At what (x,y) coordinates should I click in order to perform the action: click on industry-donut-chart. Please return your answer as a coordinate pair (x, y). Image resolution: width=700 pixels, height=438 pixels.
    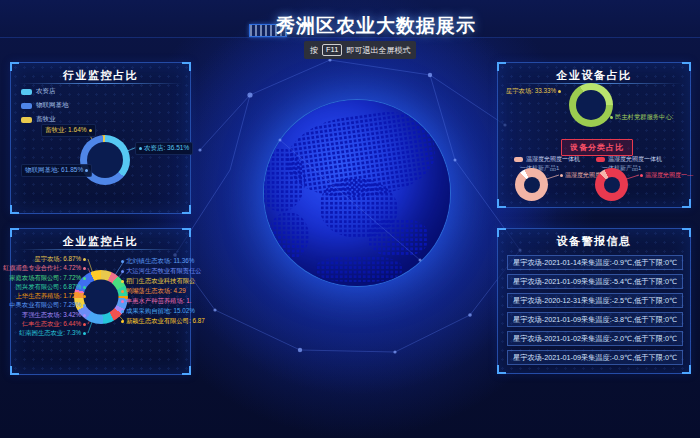
    Looking at the image, I should click on (105, 160).